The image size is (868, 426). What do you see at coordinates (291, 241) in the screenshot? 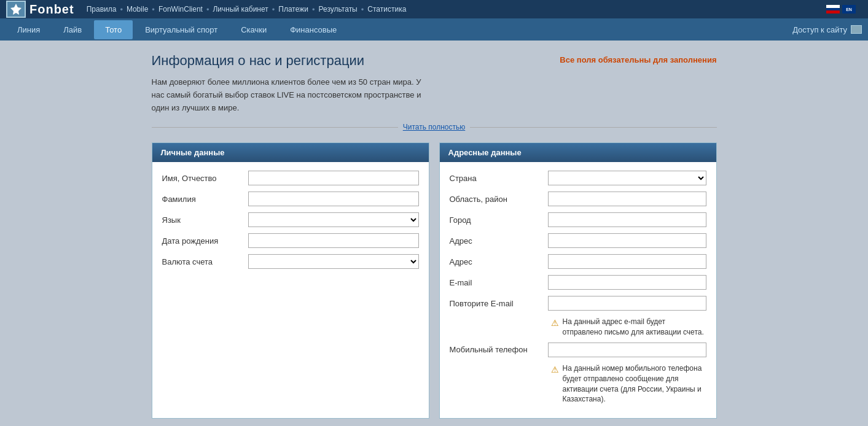
I see `form-row-dob: Дата рождения` at bounding box center [291, 241].